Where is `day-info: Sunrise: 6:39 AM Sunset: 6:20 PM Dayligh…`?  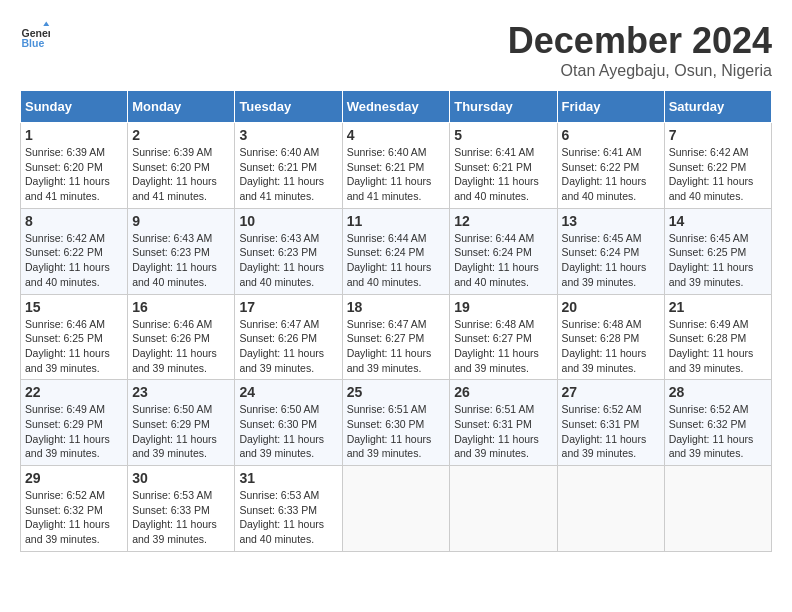 day-info: Sunrise: 6:39 AM Sunset: 6:20 PM Dayligh… is located at coordinates (181, 174).